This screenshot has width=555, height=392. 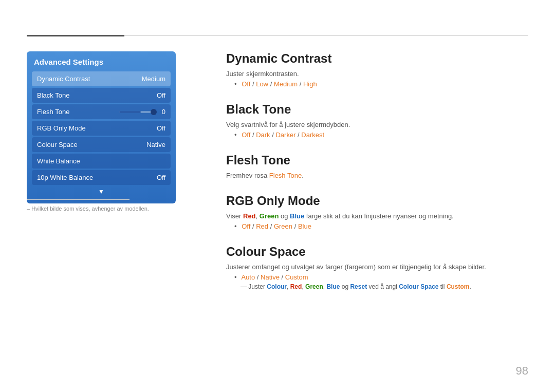 I want to click on menu-item-label-white-balance: White Balance, so click(x=59, y=161).